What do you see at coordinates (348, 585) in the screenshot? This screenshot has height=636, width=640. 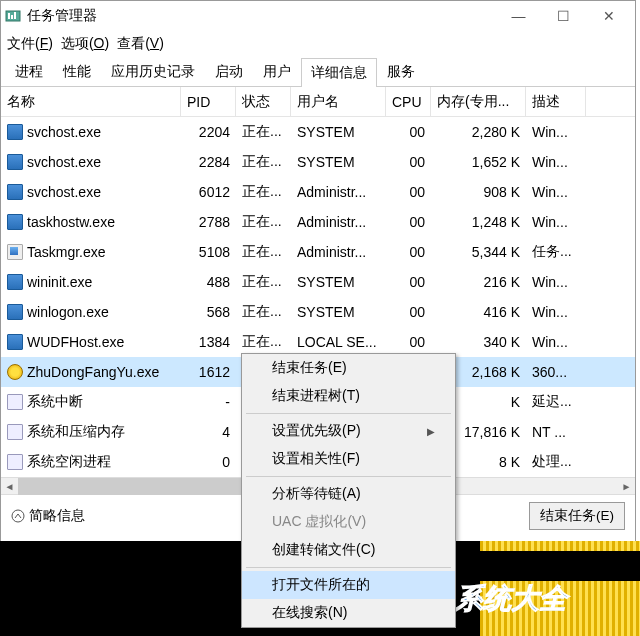 I see `context-menu-item: 打开文件所在的` at bounding box center [348, 585].